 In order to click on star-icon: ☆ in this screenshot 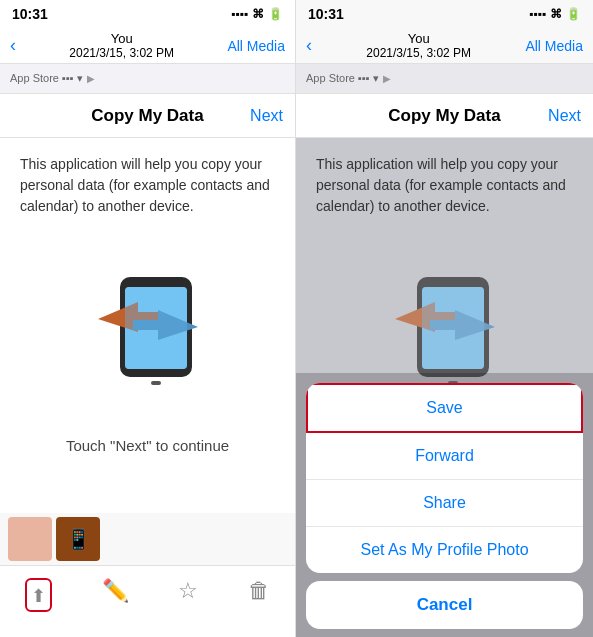, I will do `click(188, 591)`.